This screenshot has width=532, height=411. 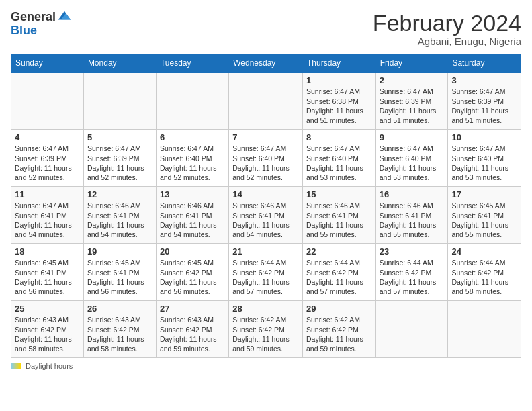 I want to click on calendar-cell: 21Sunrise: 6:44 AMSunset: 6:42 PMDayligh…, so click(x=266, y=273).